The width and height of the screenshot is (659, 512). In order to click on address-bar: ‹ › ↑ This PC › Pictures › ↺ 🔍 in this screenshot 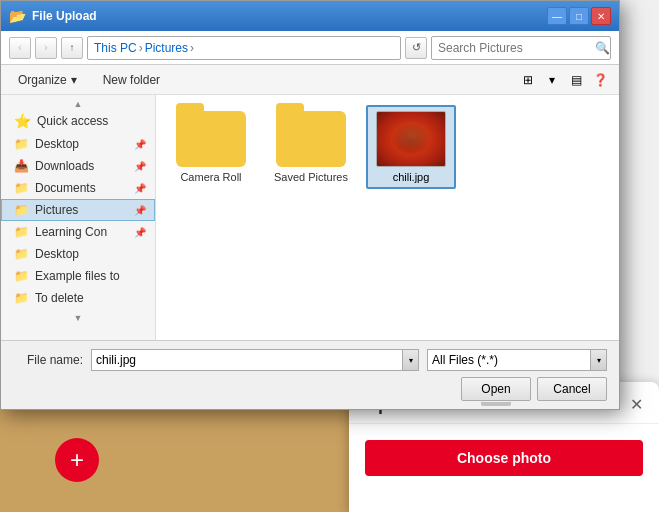, I will do `click(310, 48)`.